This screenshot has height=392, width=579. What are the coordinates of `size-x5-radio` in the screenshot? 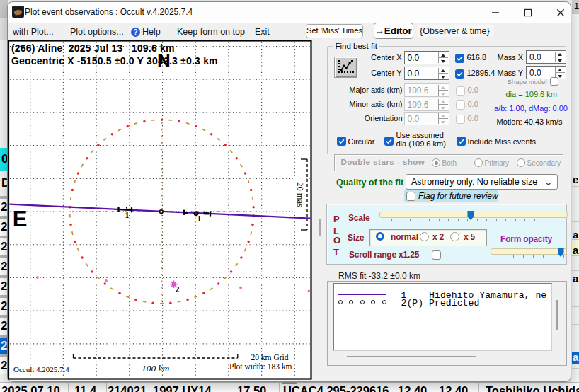 It's located at (454, 236).